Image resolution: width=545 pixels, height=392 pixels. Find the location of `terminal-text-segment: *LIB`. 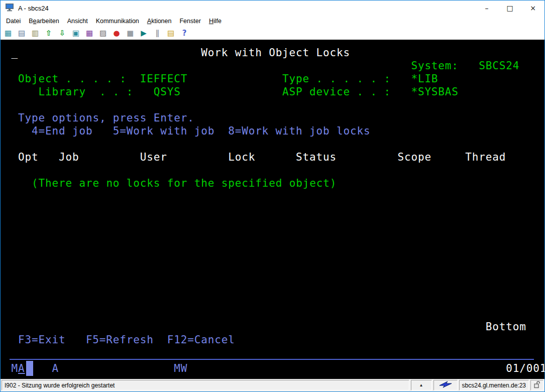

terminal-text-segment: *LIB is located at coordinates (424, 79).